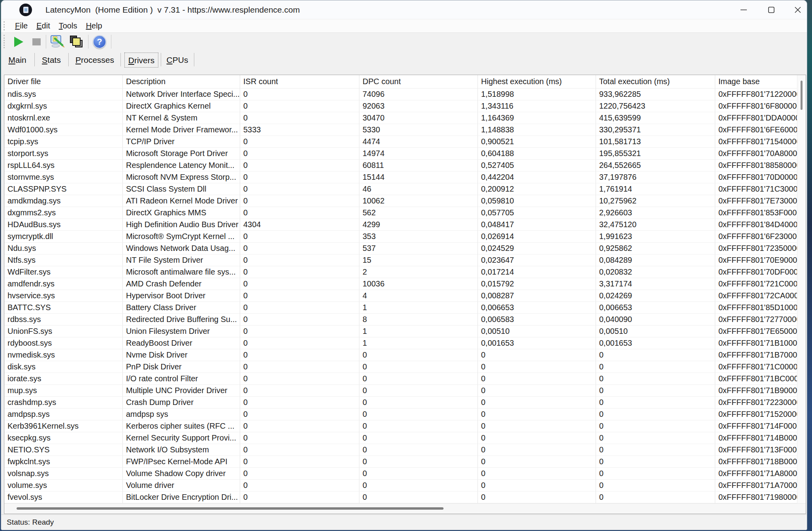  Describe the element at coordinates (182, 403) in the screenshot. I see `cell: Crash Dump Driver` at that location.